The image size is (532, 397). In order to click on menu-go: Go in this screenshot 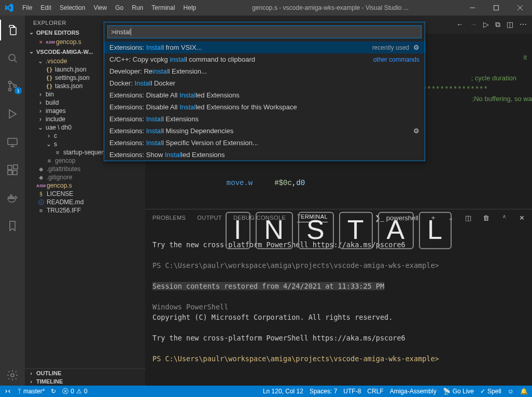, I will do `click(119, 8)`.